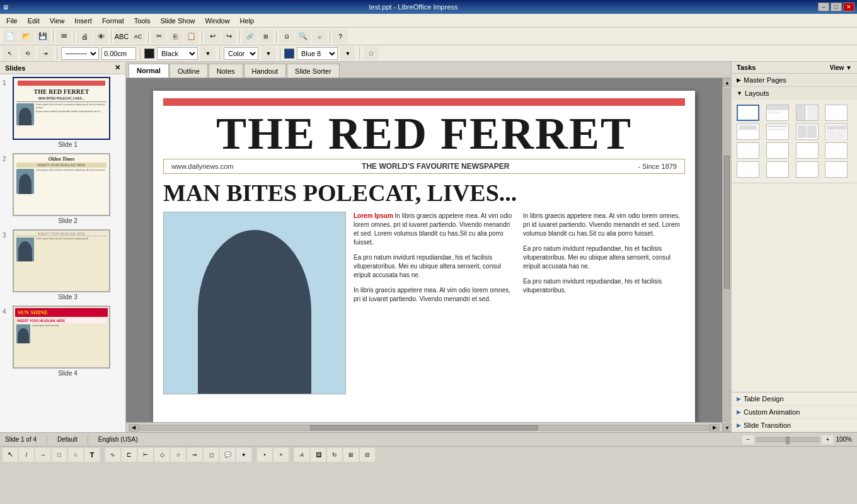 The image size is (857, 504). What do you see at coordinates (45, 54) in the screenshot?
I see `tab-btn: ⇥` at bounding box center [45, 54].